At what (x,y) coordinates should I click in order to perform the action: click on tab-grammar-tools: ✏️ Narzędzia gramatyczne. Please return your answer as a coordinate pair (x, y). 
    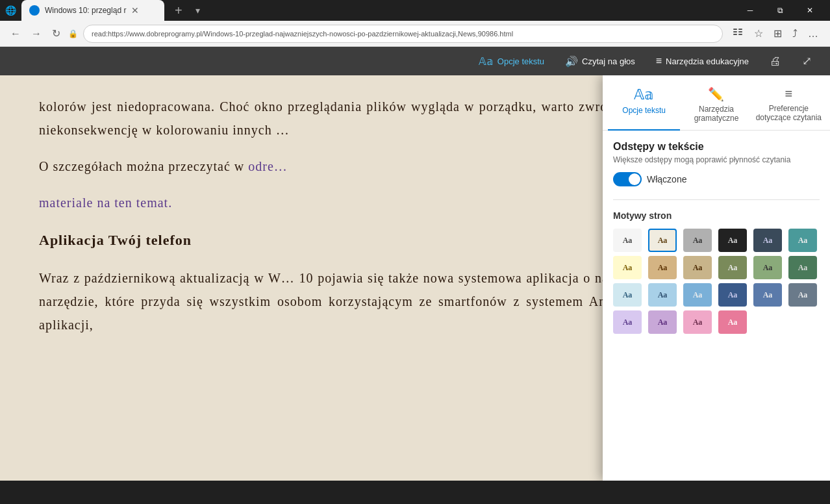
    Looking at the image, I should click on (716, 106).